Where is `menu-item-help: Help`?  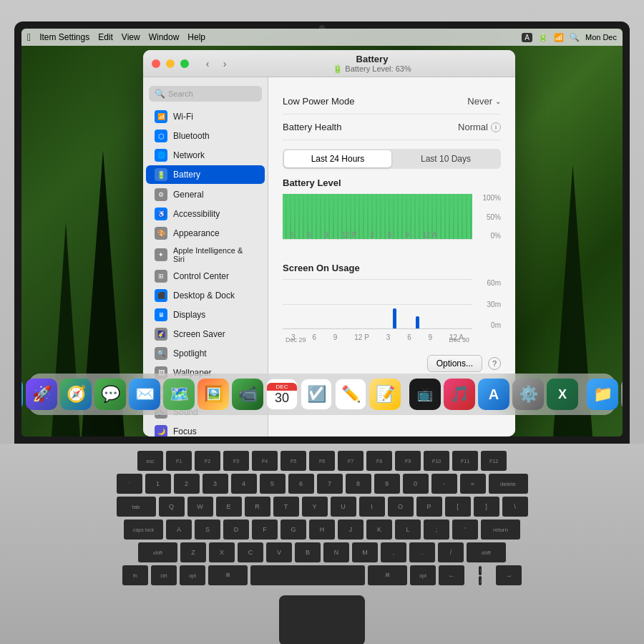
menu-item-help: Help is located at coordinates (196, 37).